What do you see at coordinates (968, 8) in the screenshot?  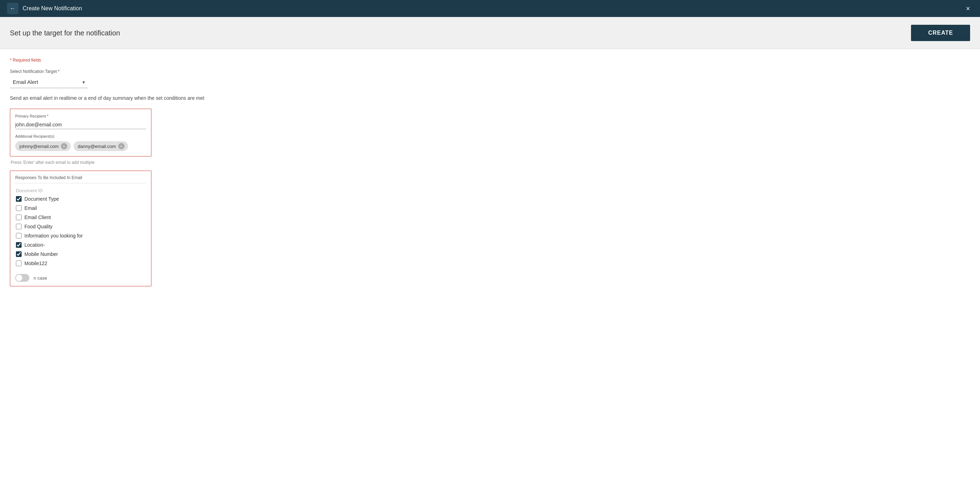 I see `close-button: ×` at bounding box center [968, 8].